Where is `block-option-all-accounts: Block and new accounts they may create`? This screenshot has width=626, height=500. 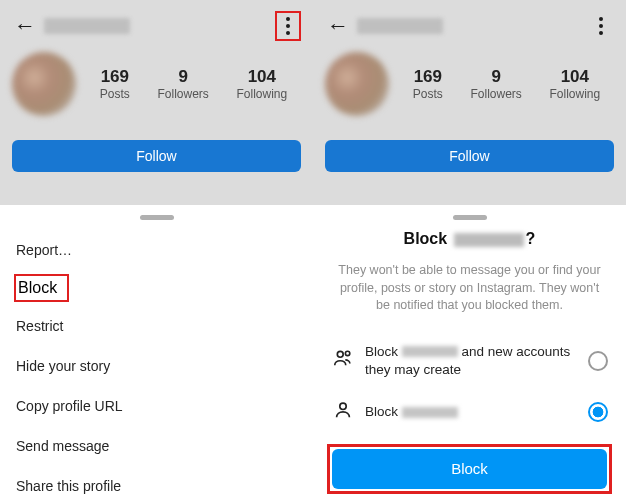 block-option-all-accounts: Block and new accounts they may create is located at coordinates (470, 361).